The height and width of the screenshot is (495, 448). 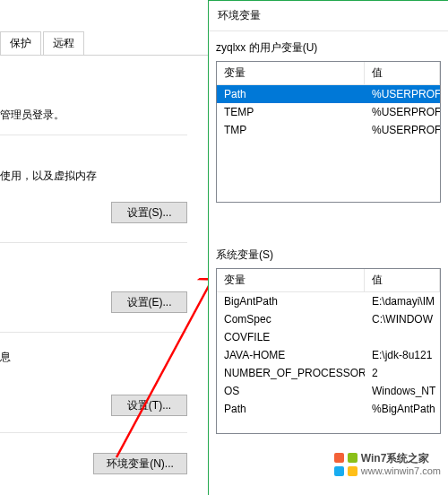 I want to click on table-row: JAVA-HOMEE:\jdk-8u121, so click(x=328, y=355).